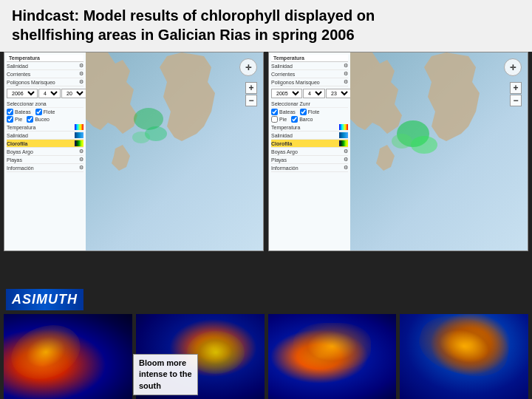  What do you see at coordinates (251, 95) in the screenshot?
I see `zoom-controls-left: + −` at bounding box center [251, 95].